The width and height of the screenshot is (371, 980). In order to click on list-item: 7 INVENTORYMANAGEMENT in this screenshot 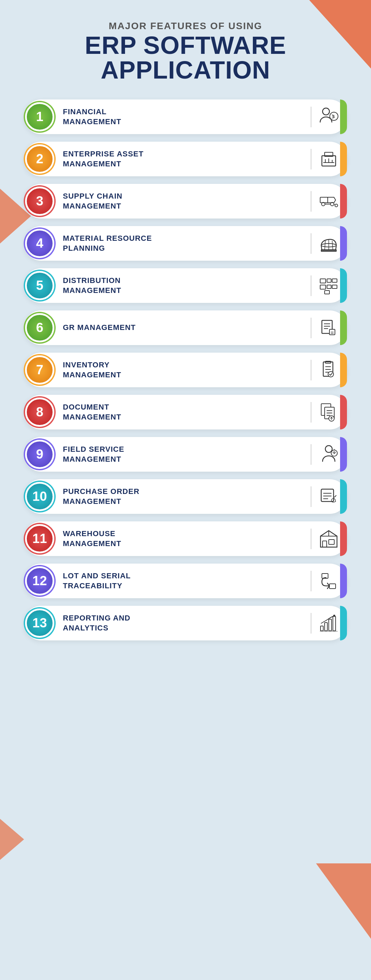, I will do `click(186, 370)`.